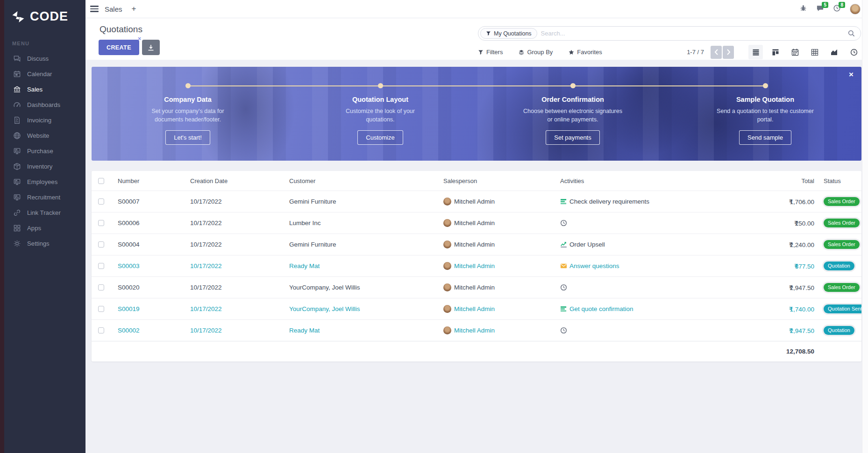 The image size is (868, 453). I want to click on send-sample-button: Send sample, so click(765, 137).